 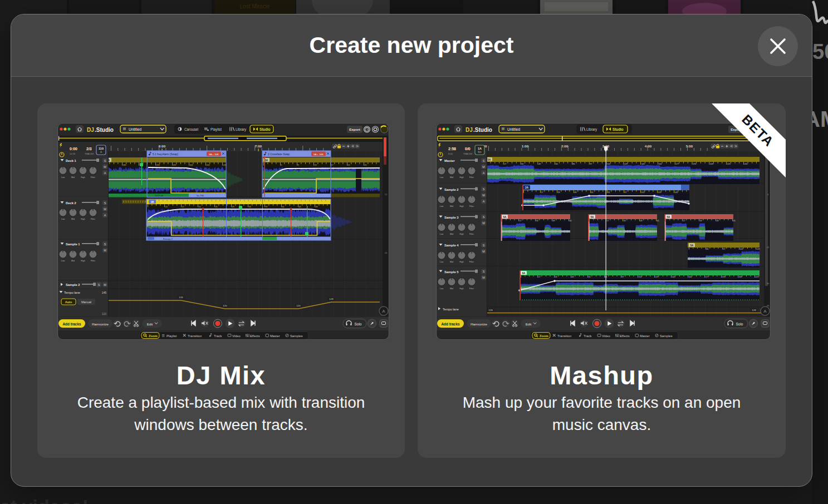 What do you see at coordinates (648, 146) in the screenshot?
I see `svg-text: 4:00` at bounding box center [648, 146].